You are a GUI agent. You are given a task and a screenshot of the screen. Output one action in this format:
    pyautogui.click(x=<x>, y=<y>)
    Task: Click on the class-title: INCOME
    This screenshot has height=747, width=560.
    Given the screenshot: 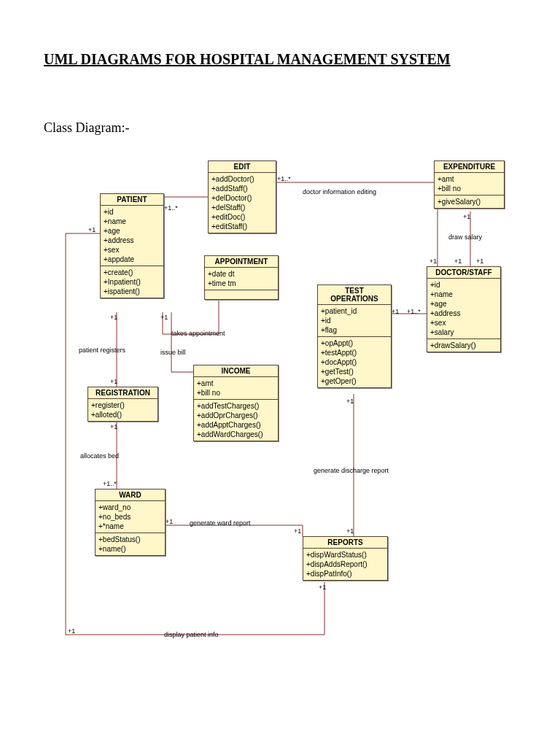 What is the action you would take?
    pyautogui.click(x=236, y=371)
    